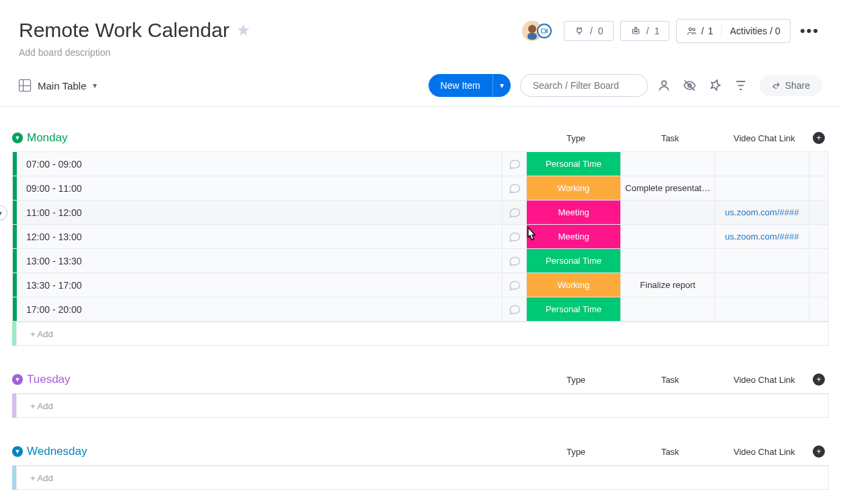  I want to click on row-name-cell: 11:00 - 12:00, so click(260, 213).